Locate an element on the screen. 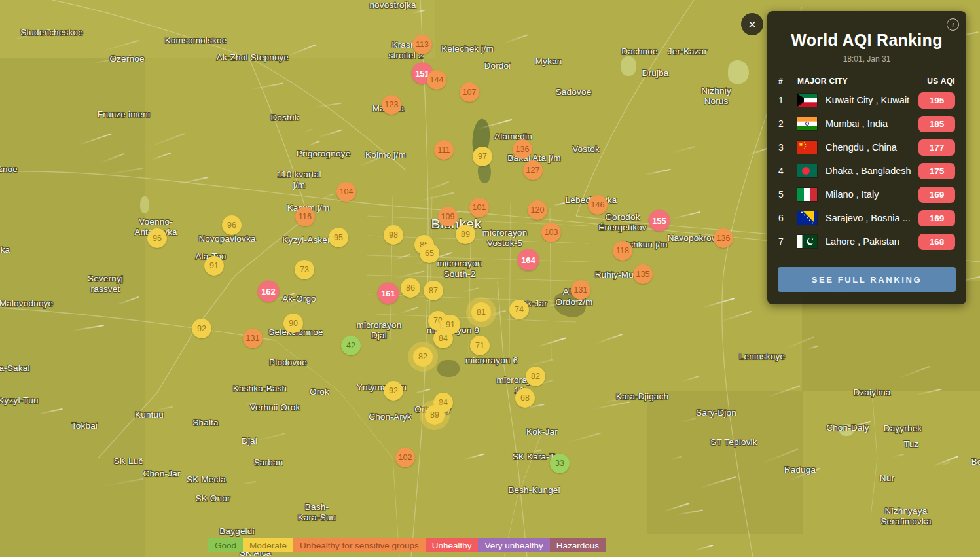  aqi-marker: 162 is located at coordinates (268, 292).